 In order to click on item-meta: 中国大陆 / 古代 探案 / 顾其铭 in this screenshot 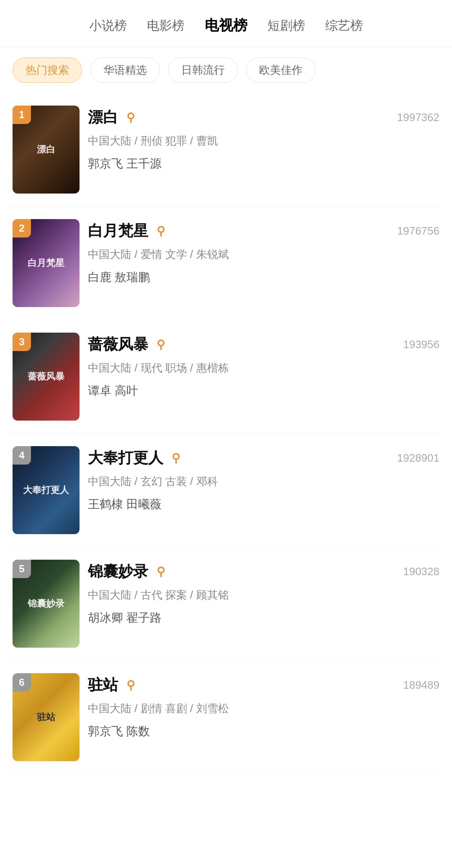, I will do `click(264, 595)`.